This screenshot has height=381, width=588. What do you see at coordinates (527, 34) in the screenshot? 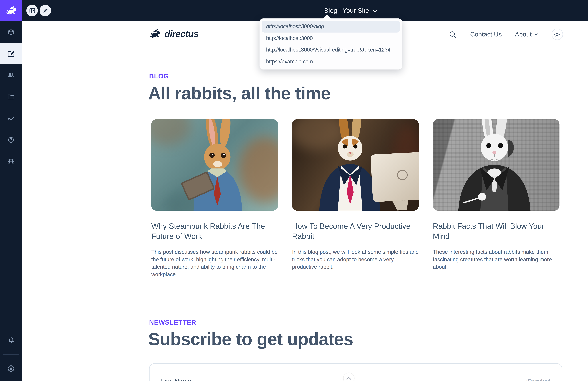
I see `nav-link-about: About` at bounding box center [527, 34].